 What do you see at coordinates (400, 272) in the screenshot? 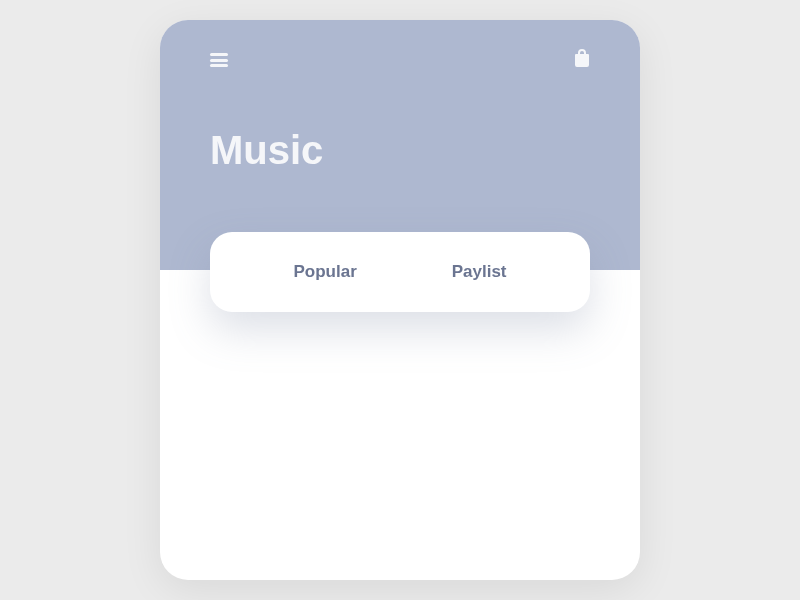
I see `tabs-card: Popular Paylist` at bounding box center [400, 272].